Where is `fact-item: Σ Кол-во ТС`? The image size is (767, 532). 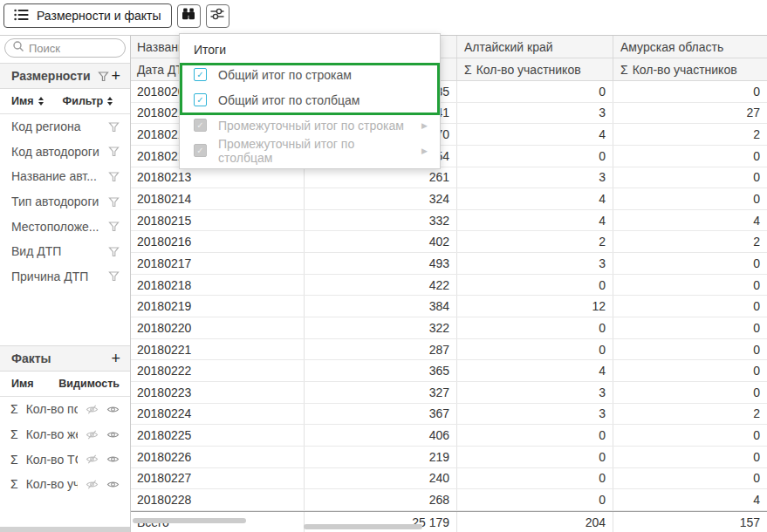
fact-item: Σ Кол-во ТС is located at coordinates (65, 459).